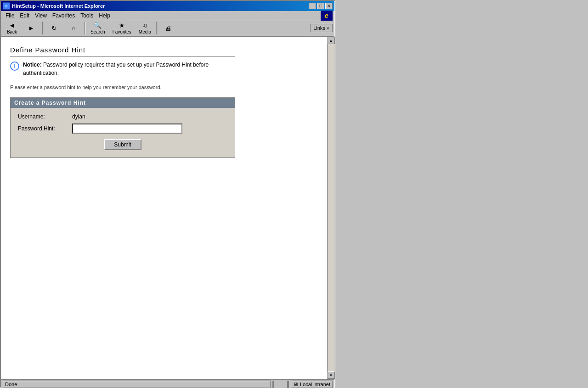 Image resolution: width=588 pixels, height=388 pixels. Describe the element at coordinates (97, 25) in the screenshot. I see `search-icon: 🔍` at that location.